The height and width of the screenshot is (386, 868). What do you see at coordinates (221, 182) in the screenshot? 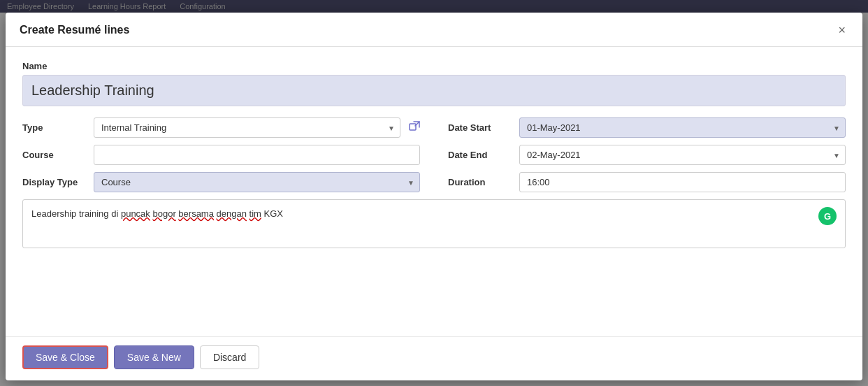
I see `display-type-field: Display Type Course ▼` at bounding box center [221, 182].